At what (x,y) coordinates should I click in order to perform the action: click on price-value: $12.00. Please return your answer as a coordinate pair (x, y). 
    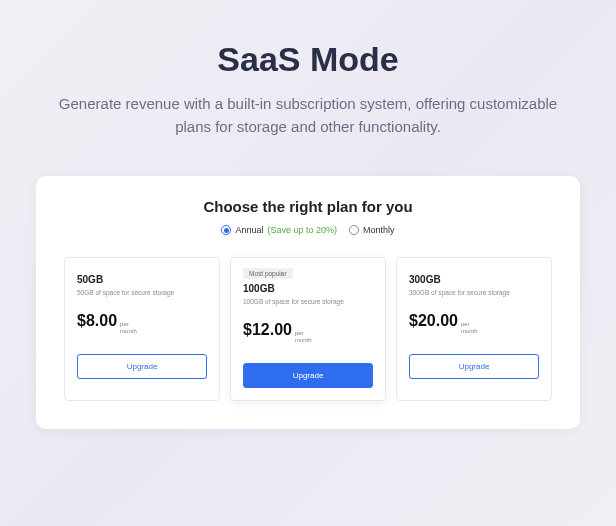
    Looking at the image, I should click on (268, 330).